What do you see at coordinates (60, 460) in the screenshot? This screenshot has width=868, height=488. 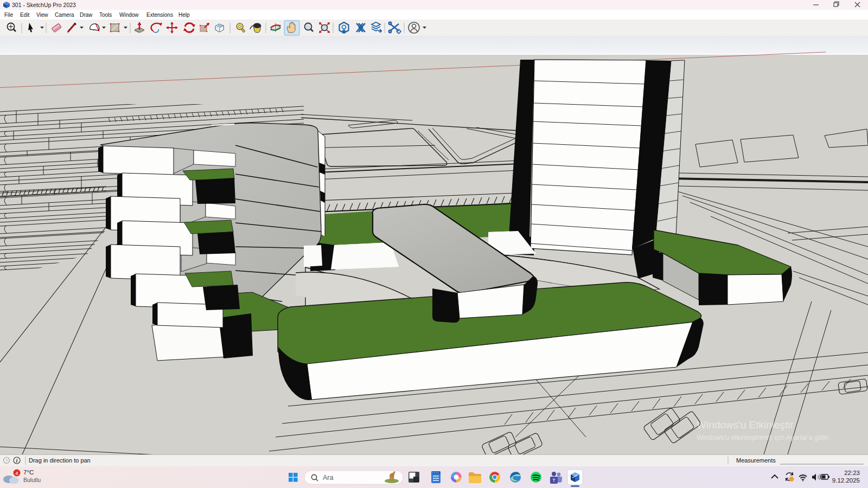 I see `svg-text: Drag in direction to pan` at bounding box center [60, 460].